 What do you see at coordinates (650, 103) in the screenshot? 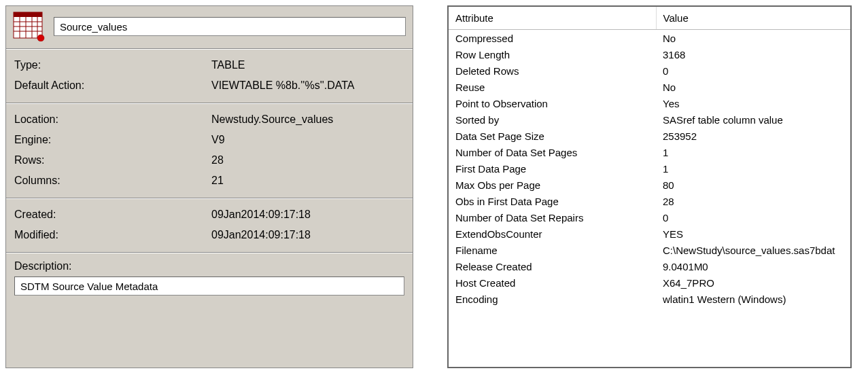
I see `table-row: Point to ObservationYes` at bounding box center [650, 103].